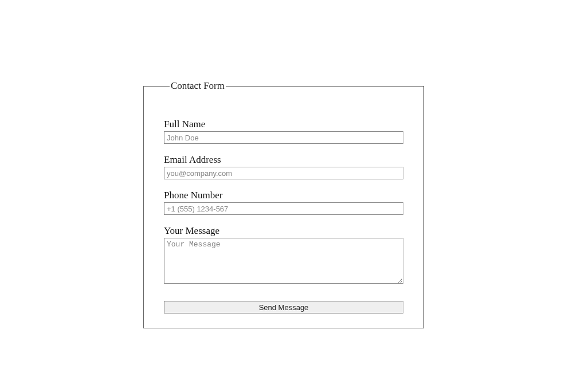  I want to click on email-label: Email Address, so click(284, 160).